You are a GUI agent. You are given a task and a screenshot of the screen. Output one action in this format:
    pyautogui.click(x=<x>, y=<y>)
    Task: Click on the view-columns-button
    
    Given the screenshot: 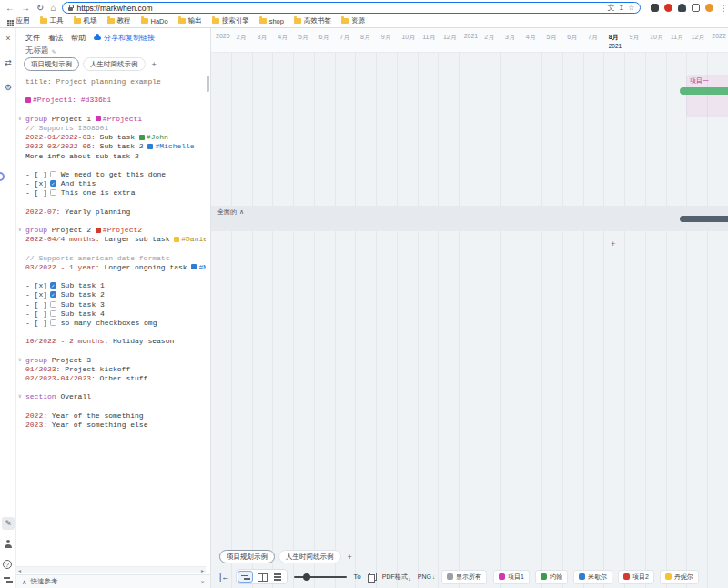 What is the action you would take?
    pyautogui.click(x=262, y=577)
    